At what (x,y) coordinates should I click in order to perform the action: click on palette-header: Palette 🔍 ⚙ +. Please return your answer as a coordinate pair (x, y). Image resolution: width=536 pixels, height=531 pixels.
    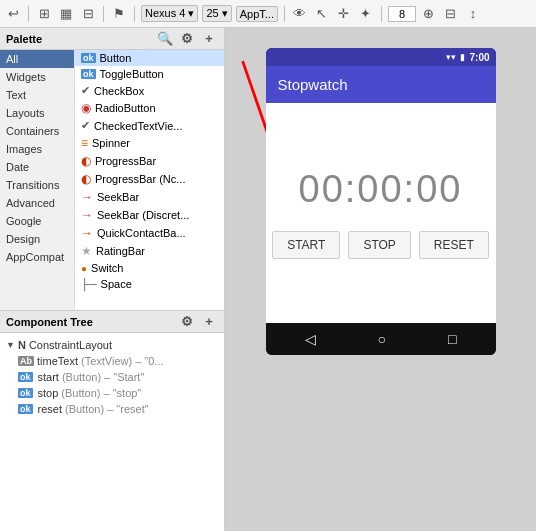
    Looking at the image, I should click on (112, 39).